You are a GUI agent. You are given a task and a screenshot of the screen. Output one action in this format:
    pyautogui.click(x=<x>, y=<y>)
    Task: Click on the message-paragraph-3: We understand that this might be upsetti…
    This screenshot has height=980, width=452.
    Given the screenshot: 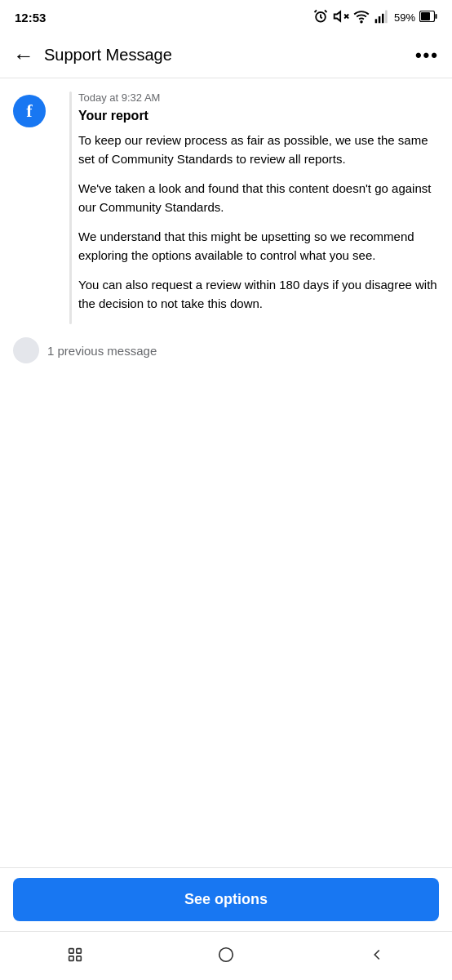 What is the action you would take?
    pyautogui.click(x=259, y=247)
    